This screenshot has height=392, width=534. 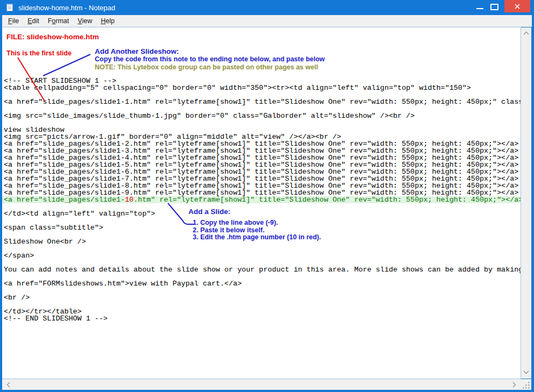 I want to click on horizontal-scrollbar, so click(x=262, y=384).